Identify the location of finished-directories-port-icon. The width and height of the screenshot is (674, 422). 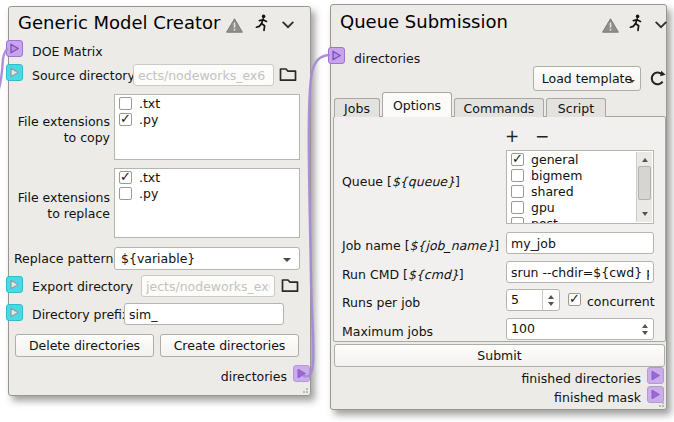
(656, 376).